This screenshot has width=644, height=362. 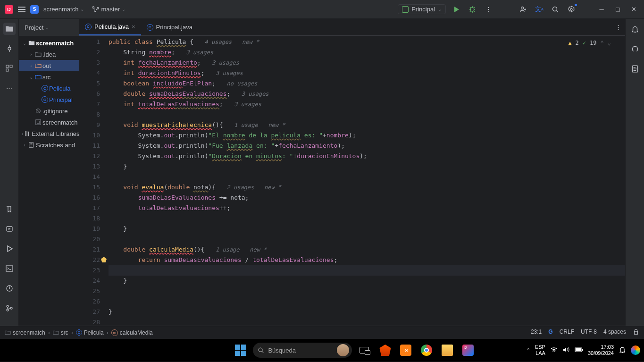 I want to click on breadcrumb-item: src, so click(x=60, y=333).